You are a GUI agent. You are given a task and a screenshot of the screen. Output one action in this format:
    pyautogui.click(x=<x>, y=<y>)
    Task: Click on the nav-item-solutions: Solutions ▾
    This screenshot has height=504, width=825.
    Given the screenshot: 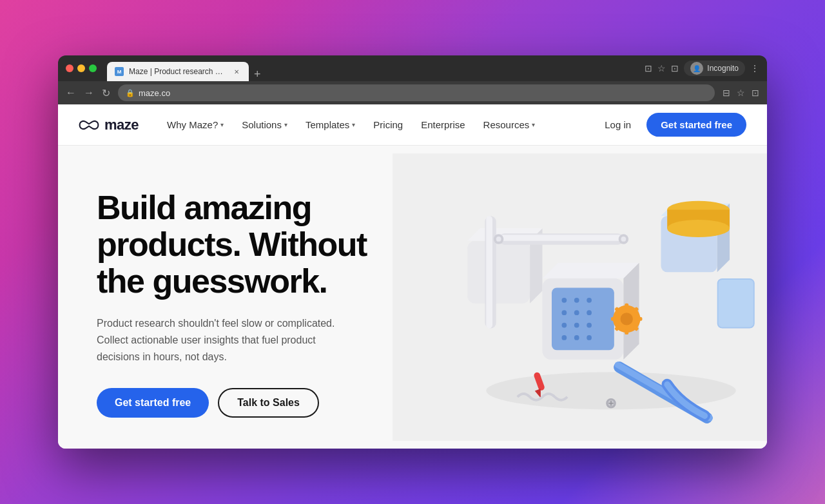 What is the action you would take?
    pyautogui.click(x=264, y=125)
    